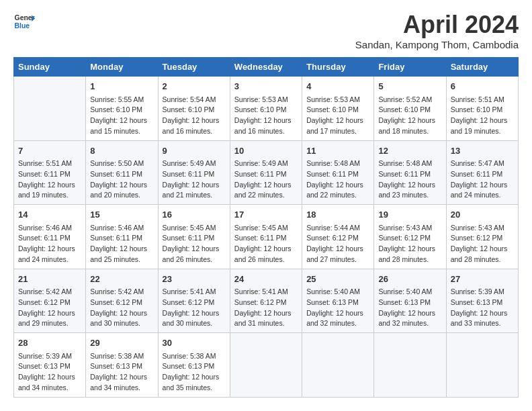 The width and height of the screenshot is (532, 411). What do you see at coordinates (266, 237) in the screenshot?
I see `calendar-week-row: 14Sunrise: 5:46 AMSunset: 6:11 PMDayligh…` at bounding box center [266, 237].